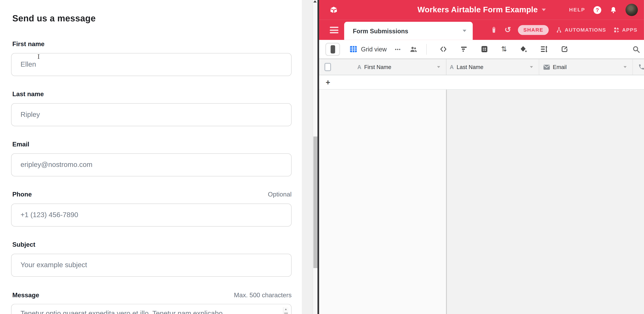 The width and height of the screenshot is (644, 314). I want to click on color-icon, so click(524, 49).